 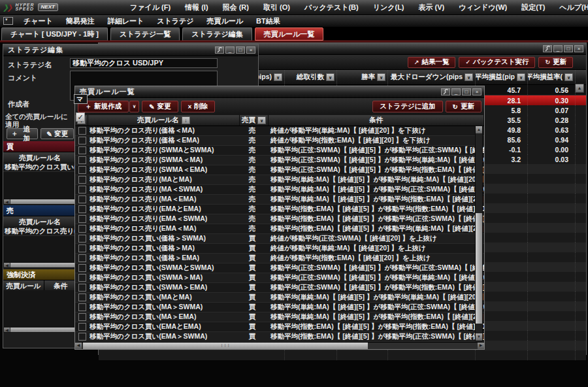 What do you see at coordinates (497, 63) in the screenshot?
I see `backtest-run-button: ✓ バックテスト実行` at bounding box center [497, 63].